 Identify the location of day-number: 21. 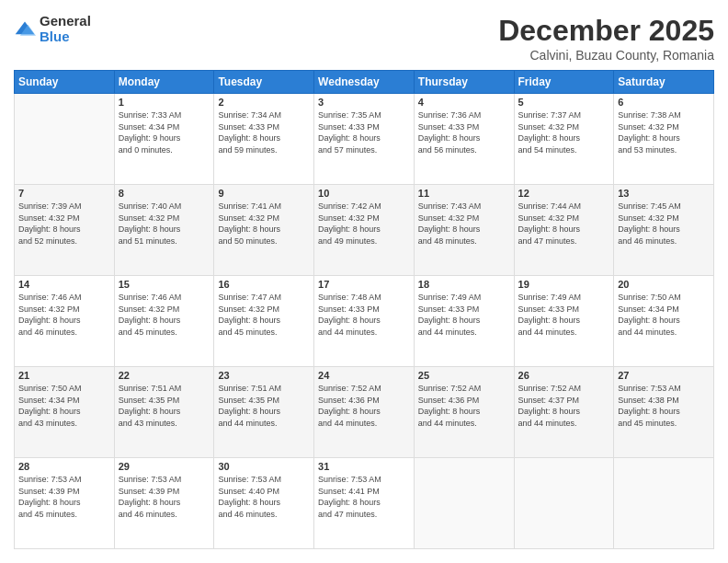
(64, 375).